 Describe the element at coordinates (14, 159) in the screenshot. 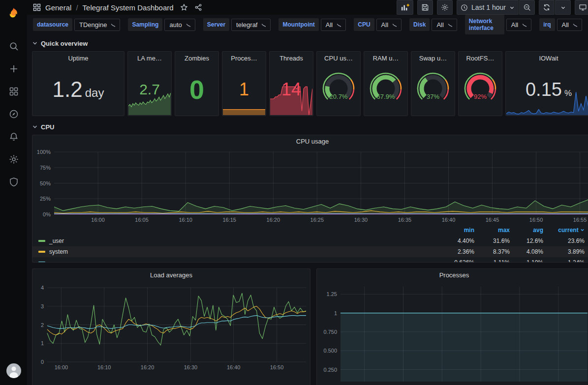

I see `configuration-gear-icon` at that location.